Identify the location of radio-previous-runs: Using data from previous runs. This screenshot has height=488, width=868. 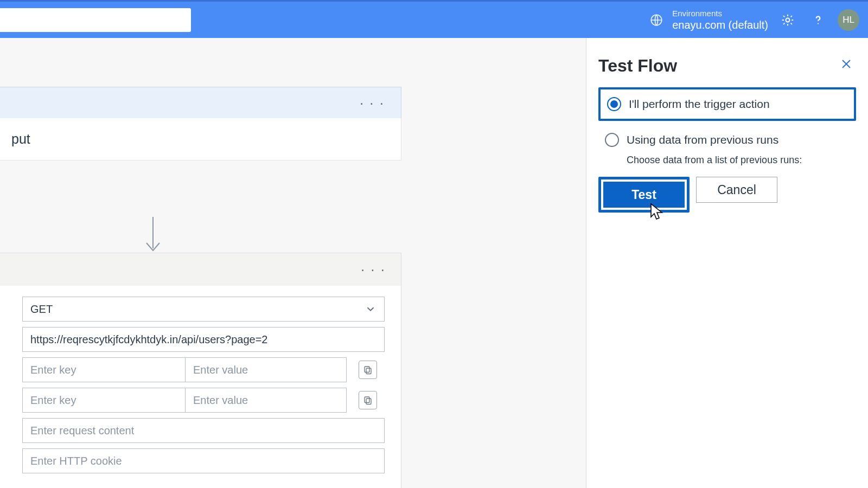
(727, 140).